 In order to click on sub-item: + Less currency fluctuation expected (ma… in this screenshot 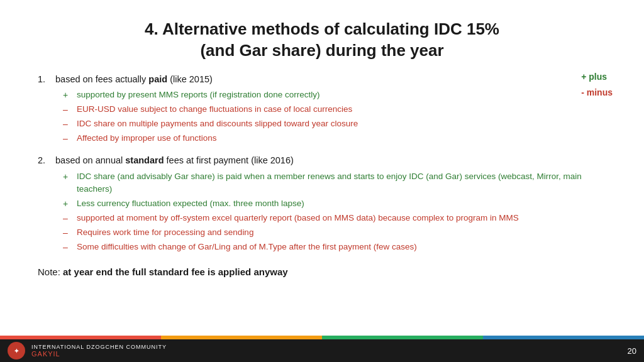, I will do `click(335, 204)`.